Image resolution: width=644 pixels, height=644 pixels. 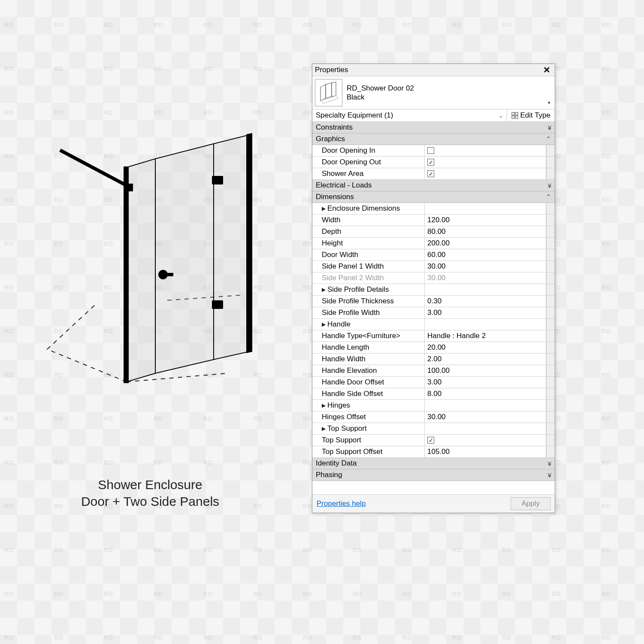 What do you see at coordinates (486, 220) in the screenshot?
I see `prop-value: 120.00` at bounding box center [486, 220].